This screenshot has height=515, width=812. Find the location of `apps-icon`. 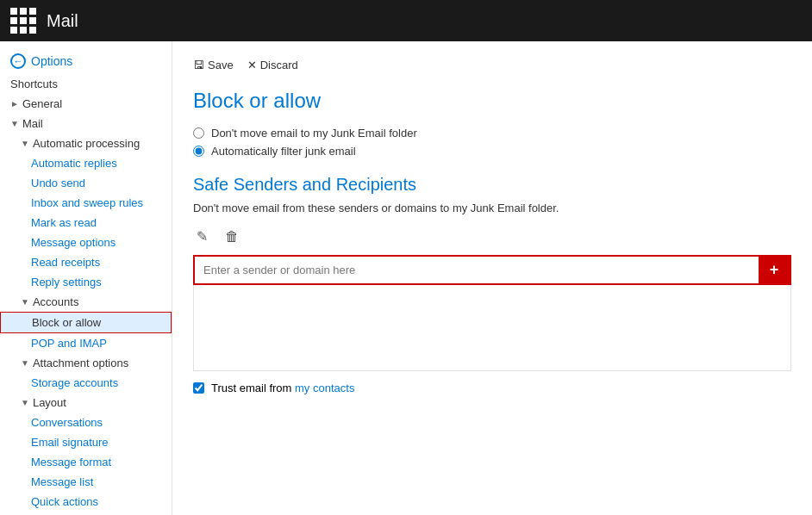

apps-icon is located at coordinates (23, 21).